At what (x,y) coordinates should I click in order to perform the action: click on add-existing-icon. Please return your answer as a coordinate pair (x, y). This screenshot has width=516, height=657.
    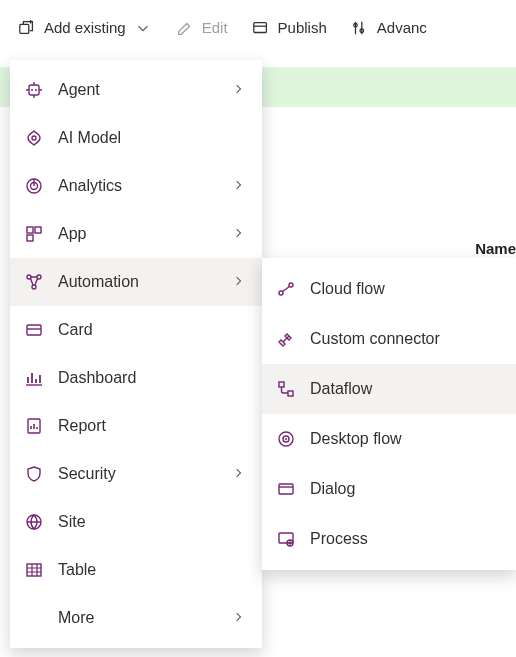
    Looking at the image, I should click on (27, 28).